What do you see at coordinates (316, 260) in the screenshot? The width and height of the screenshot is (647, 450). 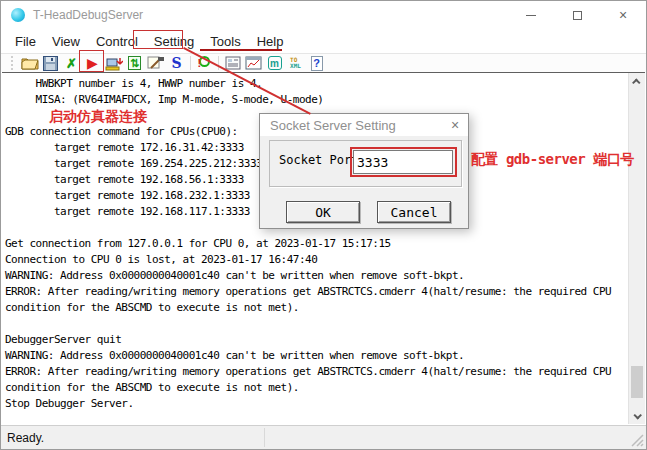 I see `console-line: Connection to CPU 0 is lost, at 2023-01-…` at bounding box center [316, 260].